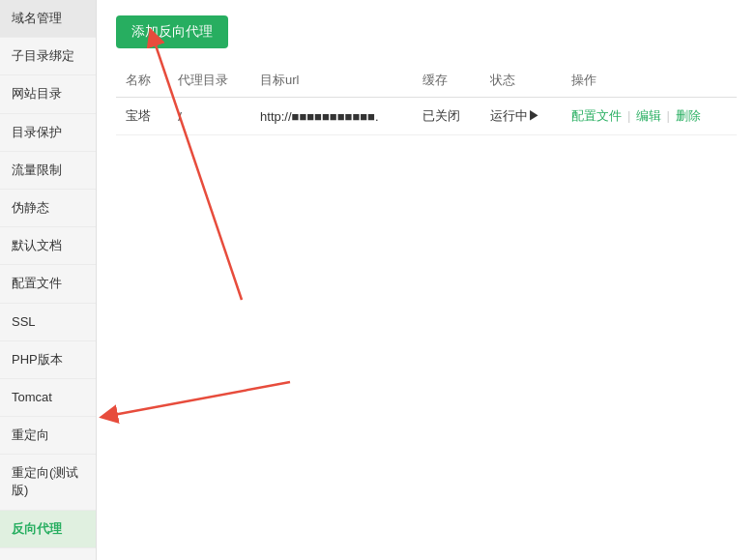  I want to click on sidebar-item-tomcat: Tomcat, so click(48, 398).